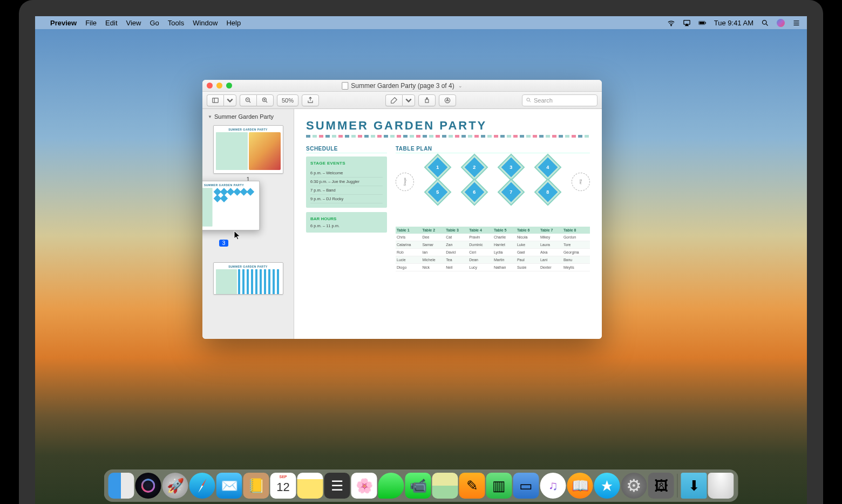  I want to click on dock-numbers-icon: ▥, so click(499, 486).